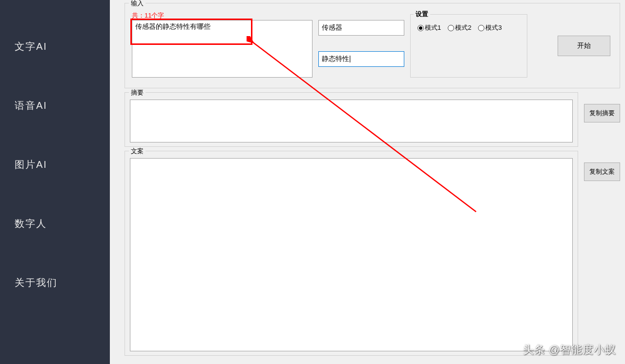  I want to click on copy-summary-button: 复制摘要, so click(602, 113).